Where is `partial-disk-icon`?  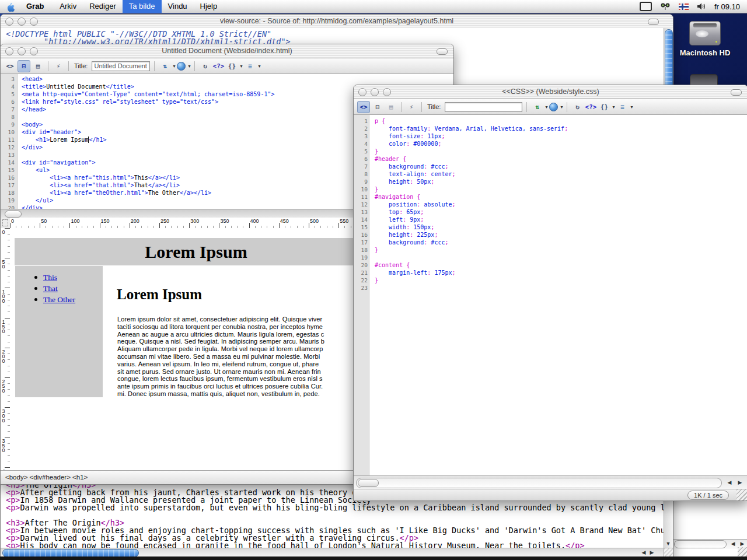 partial-disk-icon is located at coordinates (704, 79).